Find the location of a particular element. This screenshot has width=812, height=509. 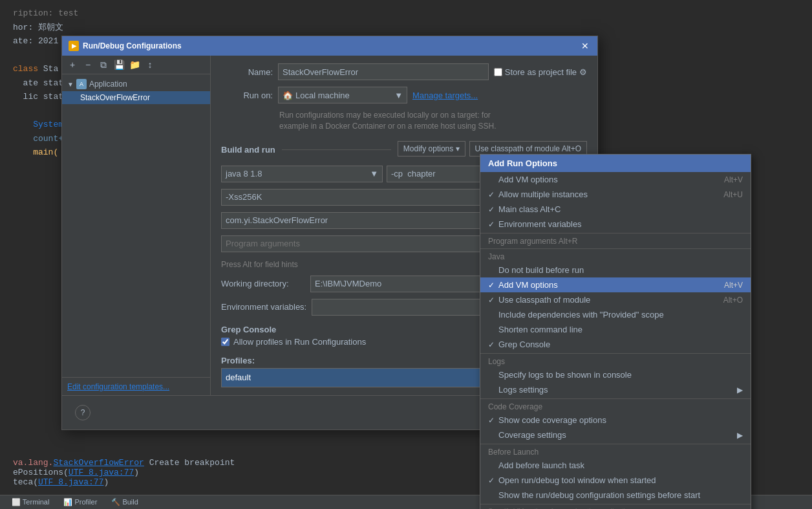

ctx-open-tool-window: ✓ Open run/debug tool window when starte… is located at coordinates (615, 480).